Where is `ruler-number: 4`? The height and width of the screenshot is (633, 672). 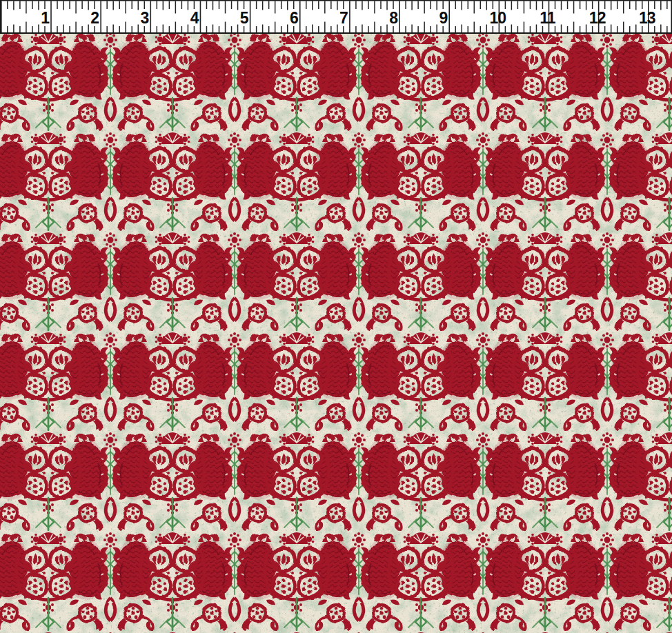
ruler-number: 4 is located at coordinates (195, 18).